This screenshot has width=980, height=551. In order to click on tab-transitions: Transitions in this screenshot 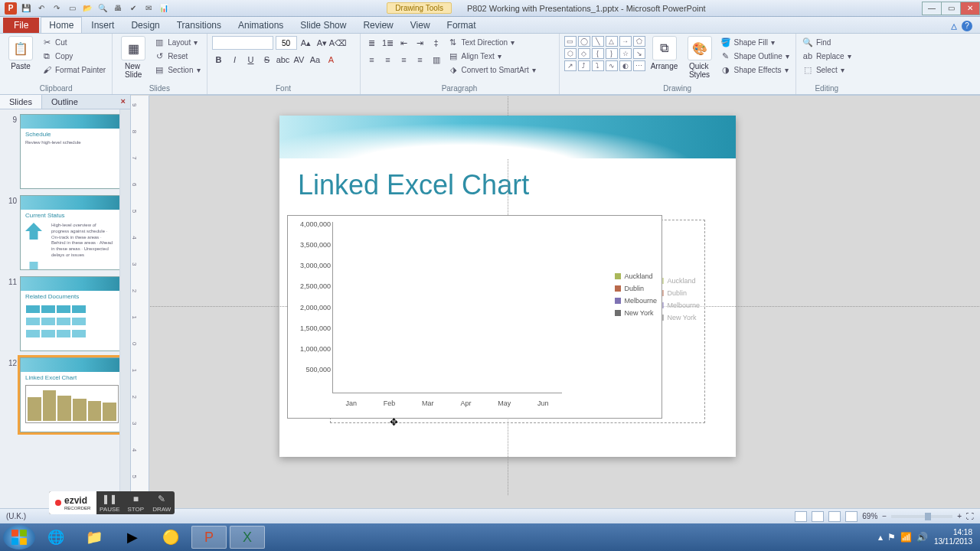, I will do `click(199, 25)`.